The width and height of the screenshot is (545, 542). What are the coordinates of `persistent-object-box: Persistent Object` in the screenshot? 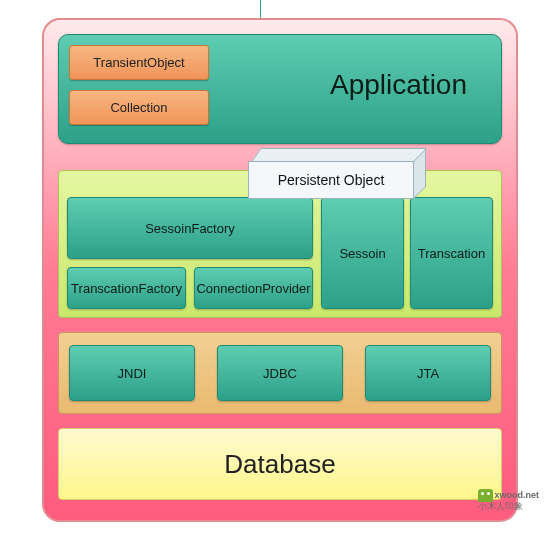 It's located at (335, 174).